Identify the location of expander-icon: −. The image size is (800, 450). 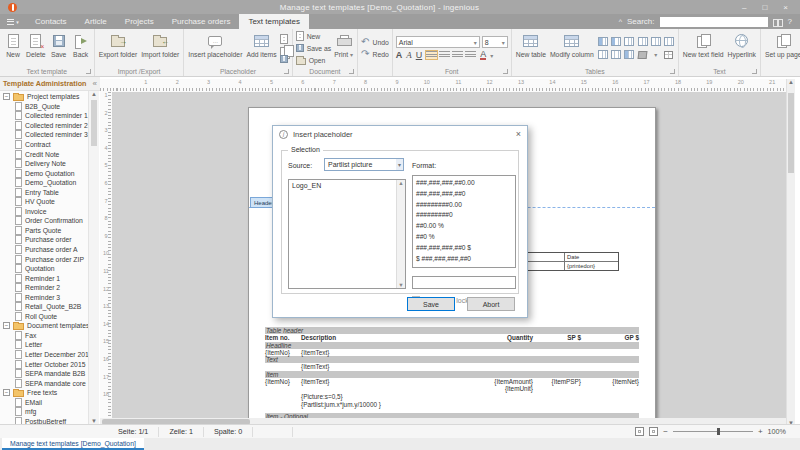
(6, 326).